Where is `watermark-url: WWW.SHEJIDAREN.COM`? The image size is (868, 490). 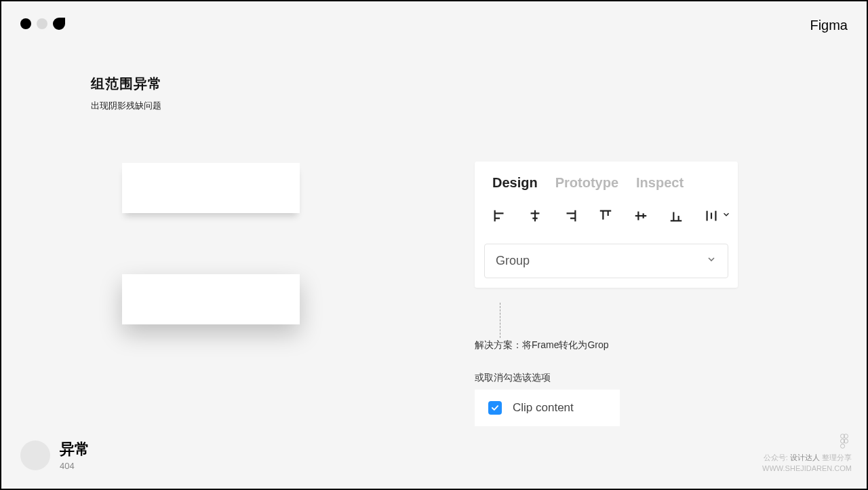
watermark-url: WWW.SHEJIDAREN.COM is located at coordinates (807, 468).